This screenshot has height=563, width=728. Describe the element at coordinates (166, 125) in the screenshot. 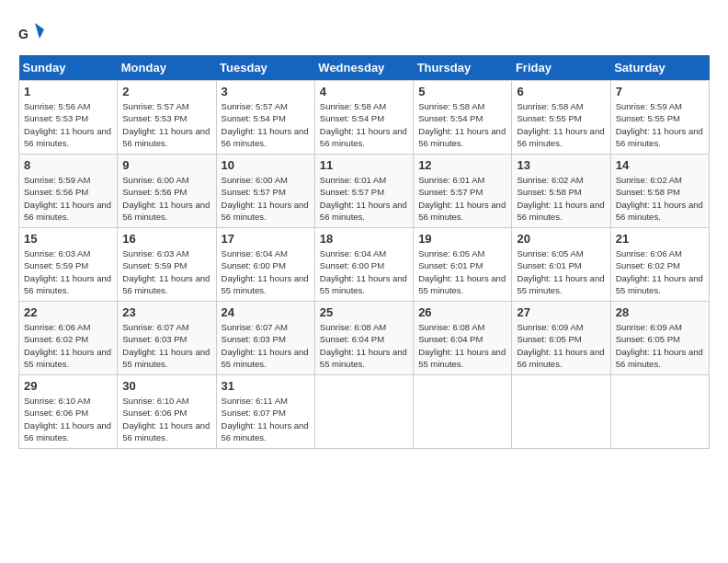

I see `day-info: Sunrise: 5:57 AM Sunset: 5:53 PM Dayligh…` at that location.